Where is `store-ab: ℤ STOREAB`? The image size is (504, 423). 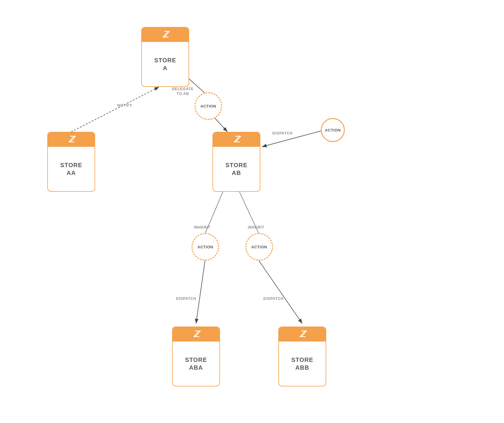 store-ab: ℤ STOREAB is located at coordinates (236, 162).